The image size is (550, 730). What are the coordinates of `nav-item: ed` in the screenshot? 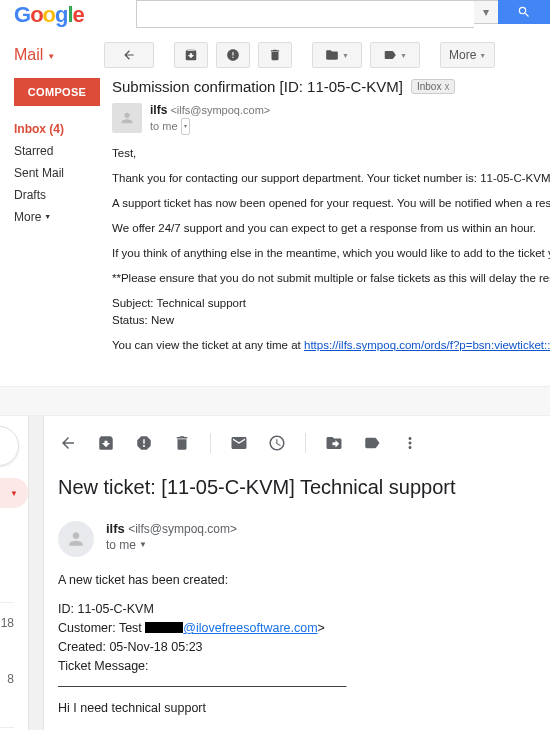 It's located at (14, 554).